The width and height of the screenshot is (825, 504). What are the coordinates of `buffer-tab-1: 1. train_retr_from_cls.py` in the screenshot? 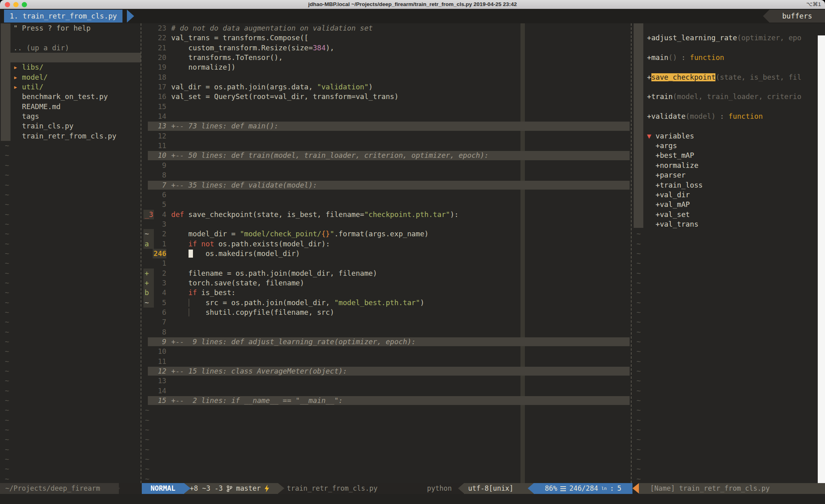 It's located at (63, 16).